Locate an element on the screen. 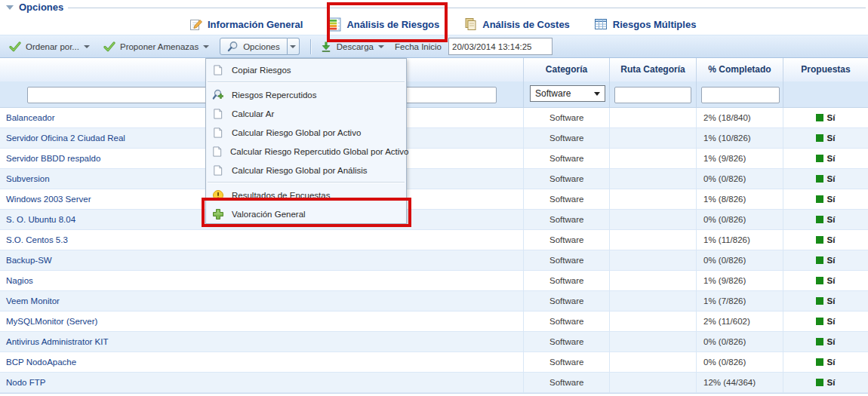 This screenshot has height=396, width=868. menu-separator is located at coordinates (306, 183).